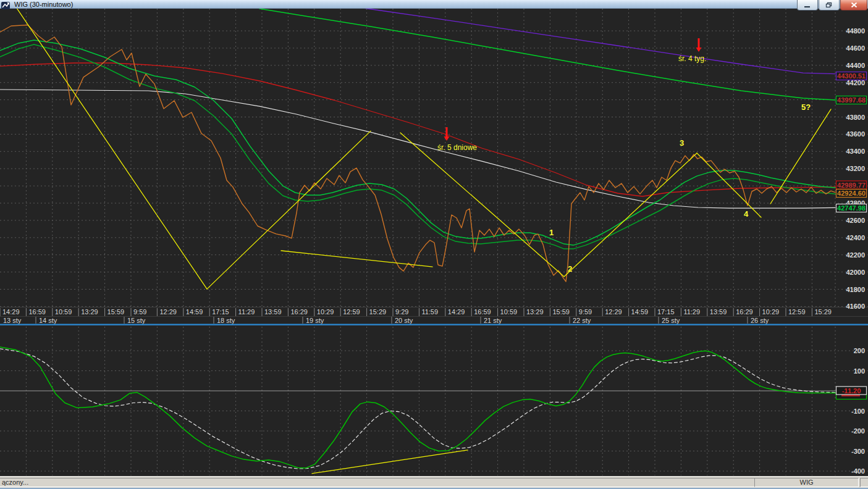 The width and height of the screenshot is (868, 489). Describe the element at coordinates (859, 371) in the screenshot. I see `osc-tick-label: 100` at that location.